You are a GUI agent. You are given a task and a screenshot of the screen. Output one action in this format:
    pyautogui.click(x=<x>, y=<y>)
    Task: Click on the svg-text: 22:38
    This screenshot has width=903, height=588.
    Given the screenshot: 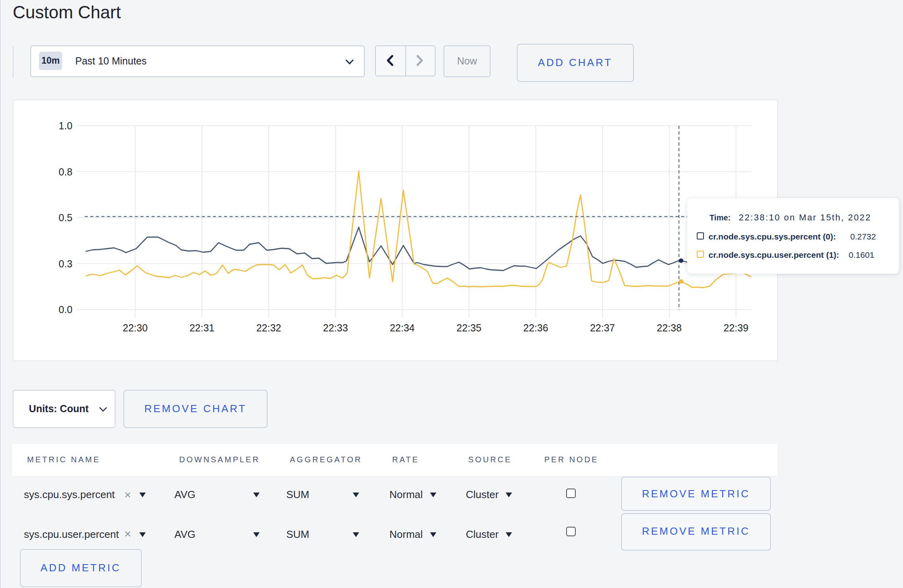 What is the action you would take?
    pyautogui.click(x=669, y=328)
    